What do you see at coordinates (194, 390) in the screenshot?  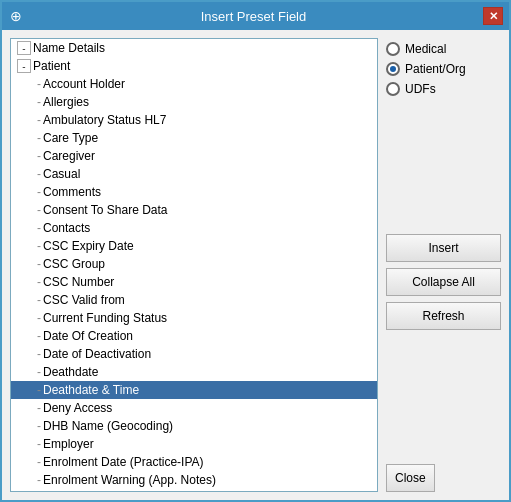 I see `tree-item: - Deathdate & Time` at bounding box center [194, 390].